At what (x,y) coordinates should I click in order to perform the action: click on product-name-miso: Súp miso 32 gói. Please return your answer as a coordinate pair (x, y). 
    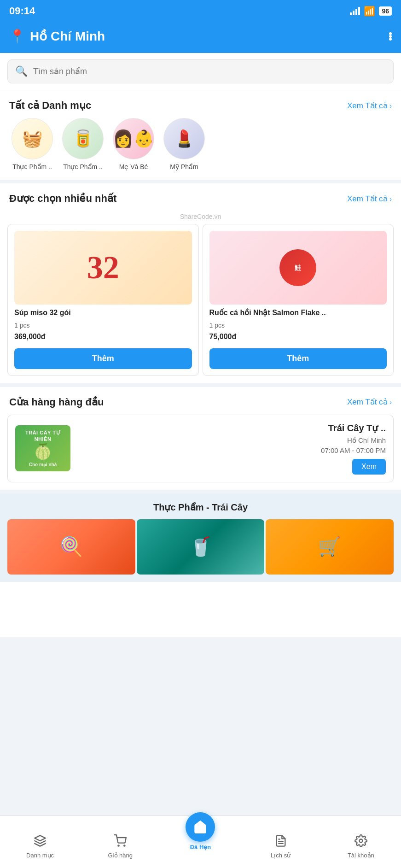
    Looking at the image, I should click on (103, 313).